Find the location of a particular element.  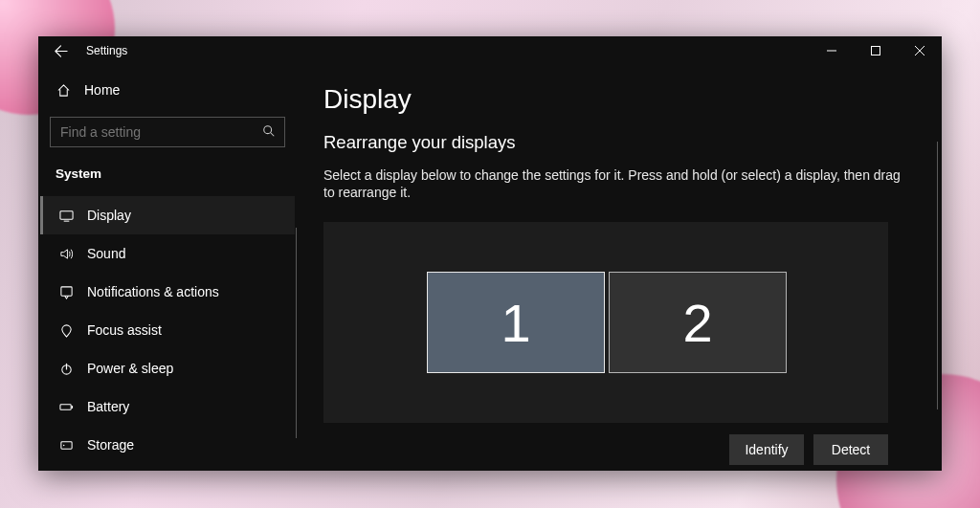

display-tile-1: 1 is located at coordinates (516, 322).